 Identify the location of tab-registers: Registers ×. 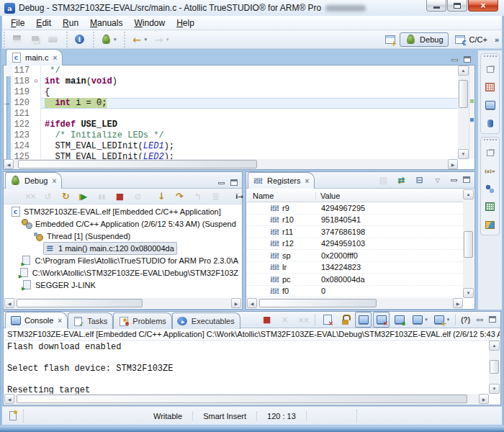
(281, 180).